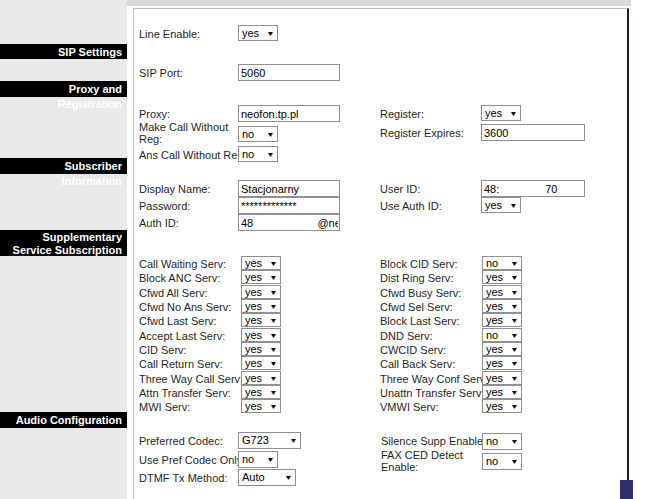  Describe the element at coordinates (261, 306) in the screenshot. I see `cfwd-no-ans-serv-select: yes▼` at that location.